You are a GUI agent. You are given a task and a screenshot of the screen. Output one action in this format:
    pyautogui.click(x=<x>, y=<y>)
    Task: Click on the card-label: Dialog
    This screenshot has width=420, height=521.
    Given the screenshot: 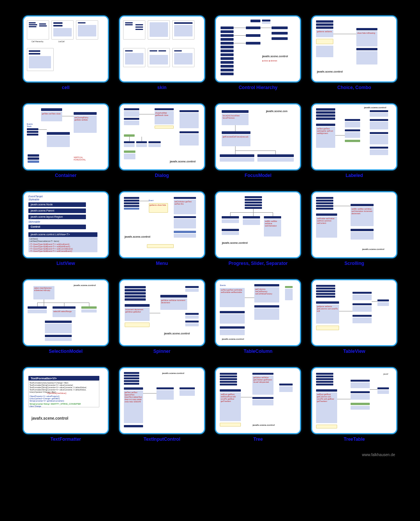 What is the action you would take?
    pyautogui.click(x=162, y=179)
    